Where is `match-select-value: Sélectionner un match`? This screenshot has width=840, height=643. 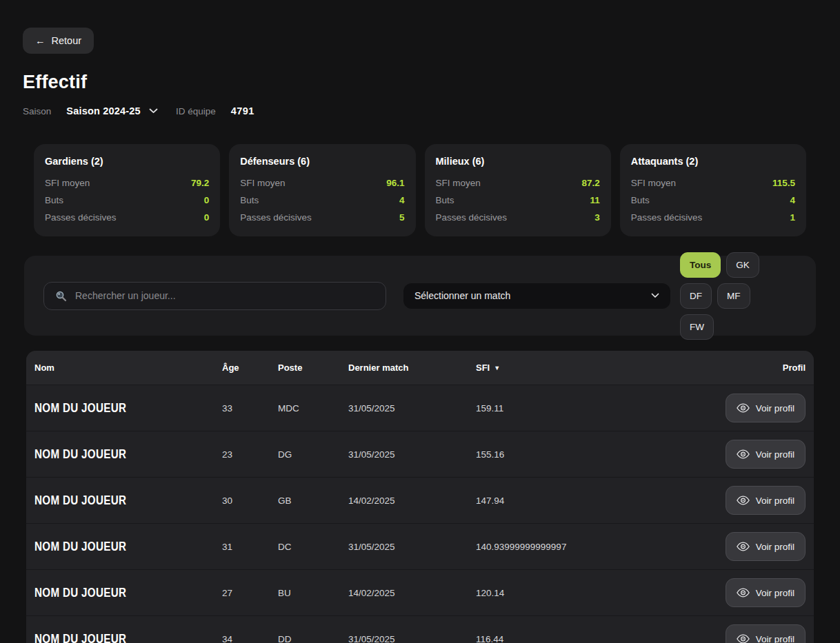 match-select-value: Sélectionner un match is located at coordinates (462, 296).